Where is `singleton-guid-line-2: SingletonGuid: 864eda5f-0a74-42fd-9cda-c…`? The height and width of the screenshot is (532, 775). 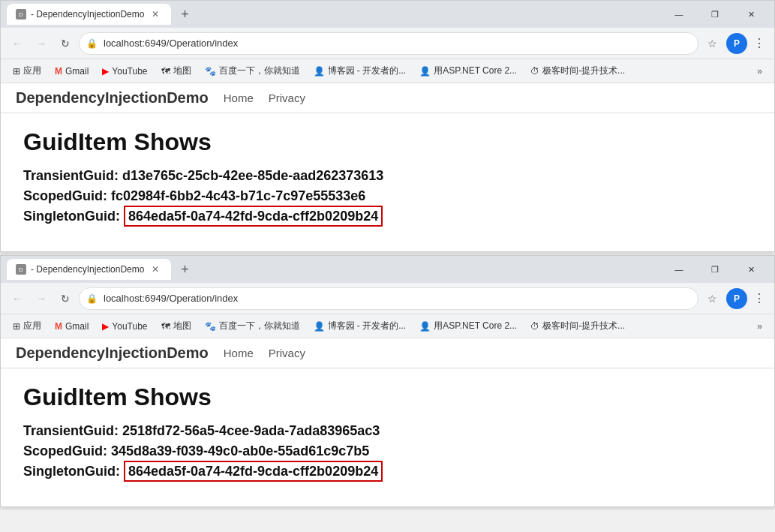
singleton-guid-line-2: SingletonGuid: 864eda5f-0a74-42fd-9cda-c… is located at coordinates (387, 471).